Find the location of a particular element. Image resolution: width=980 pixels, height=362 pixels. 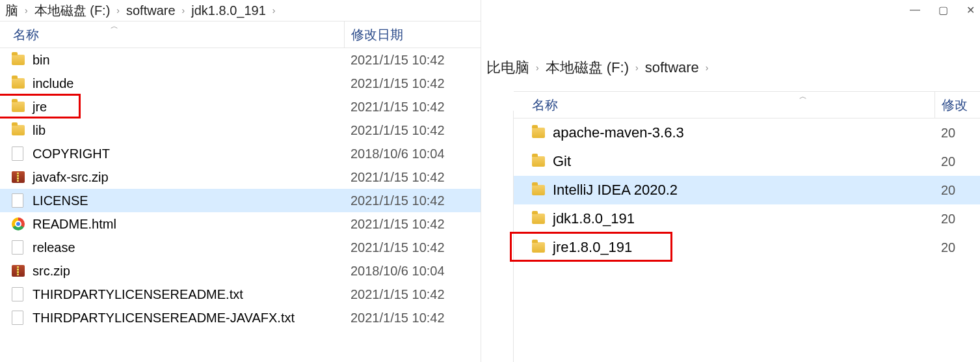

list-item: jdk1.8.0_19120 is located at coordinates (747, 219).